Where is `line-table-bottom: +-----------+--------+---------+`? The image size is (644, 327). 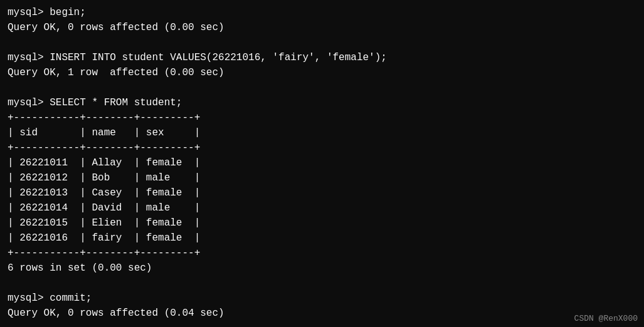 line-table-bottom: +-----------+--------+---------+ is located at coordinates (322, 253).